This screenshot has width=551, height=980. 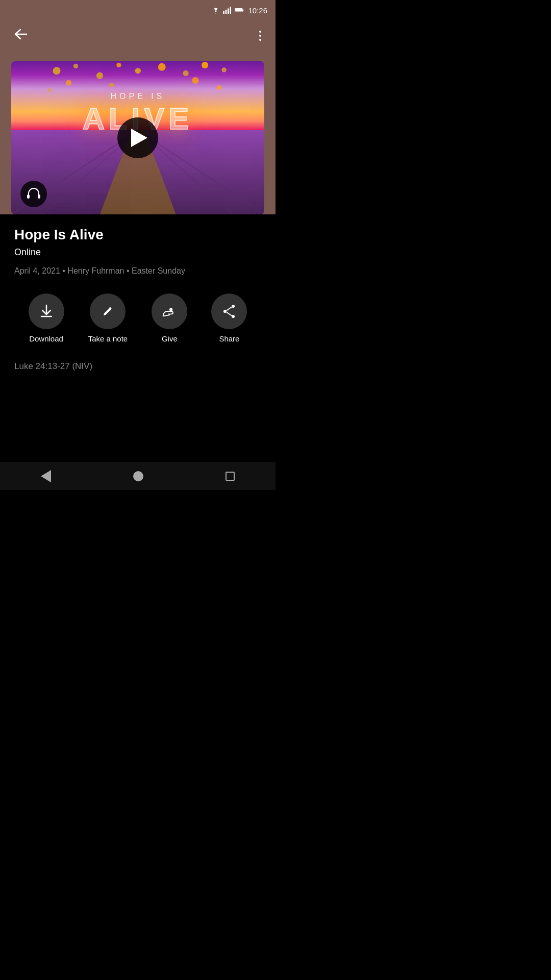 I want to click on content-area: Hope Is Alive Online April 4, 2021 • Hen…, so click(x=138, y=293).